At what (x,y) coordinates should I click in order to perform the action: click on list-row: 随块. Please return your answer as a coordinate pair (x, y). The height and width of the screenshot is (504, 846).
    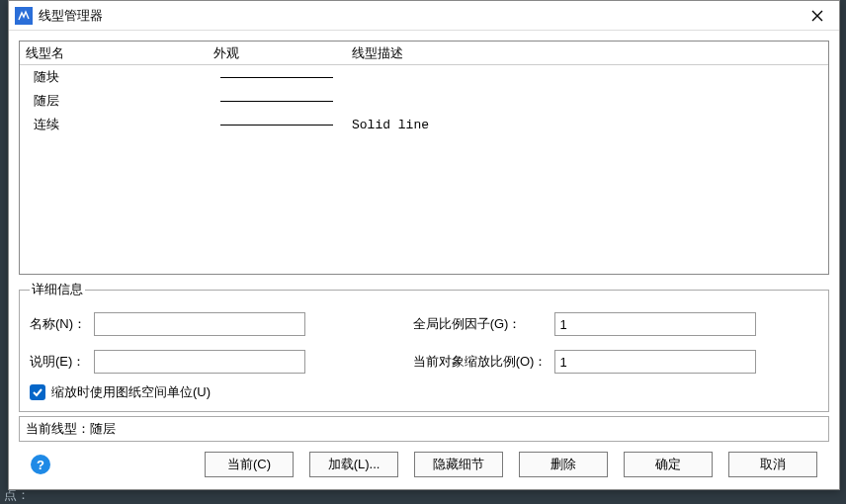
    Looking at the image, I should click on (424, 77).